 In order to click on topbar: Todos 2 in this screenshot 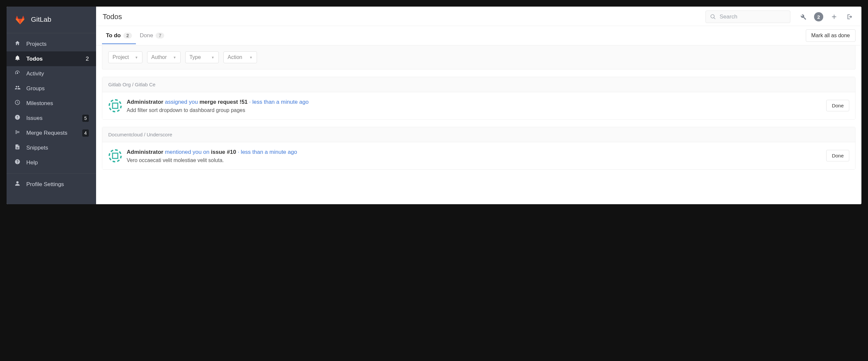, I will do `click(478, 16)`.